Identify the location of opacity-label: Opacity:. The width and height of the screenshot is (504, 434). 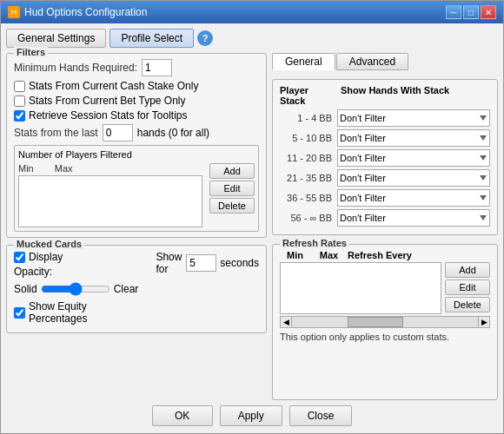
(33, 272).